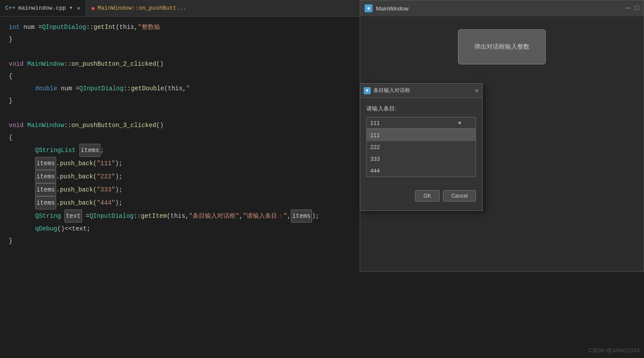 This screenshot has height=358, width=644. Describe the element at coordinates (633, 8) in the screenshot. I see `window-controls: ─ □` at that location.